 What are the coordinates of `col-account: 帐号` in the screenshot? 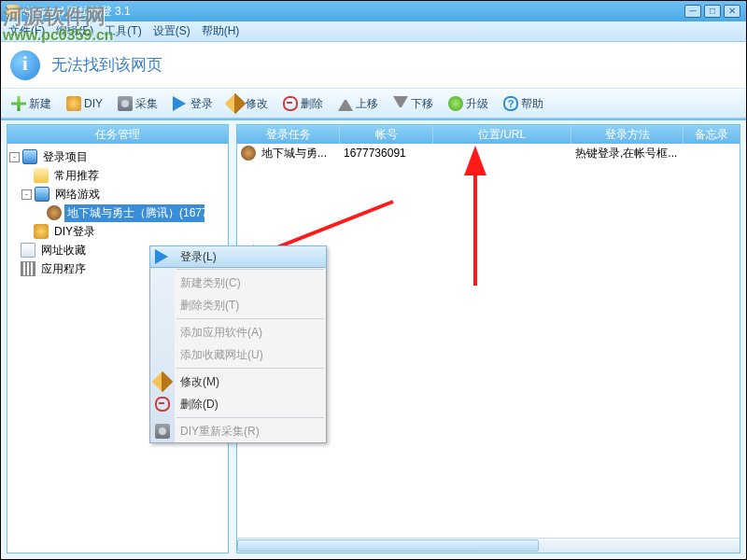 It's located at (387, 134).